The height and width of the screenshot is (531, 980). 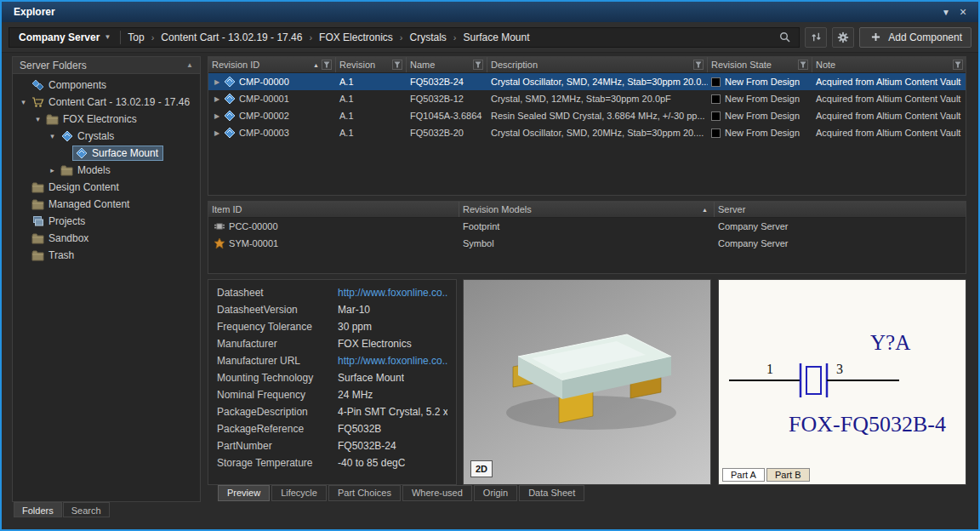 I want to click on tree-item-crystals: ▾Crystals, so click(x=106, y=136).